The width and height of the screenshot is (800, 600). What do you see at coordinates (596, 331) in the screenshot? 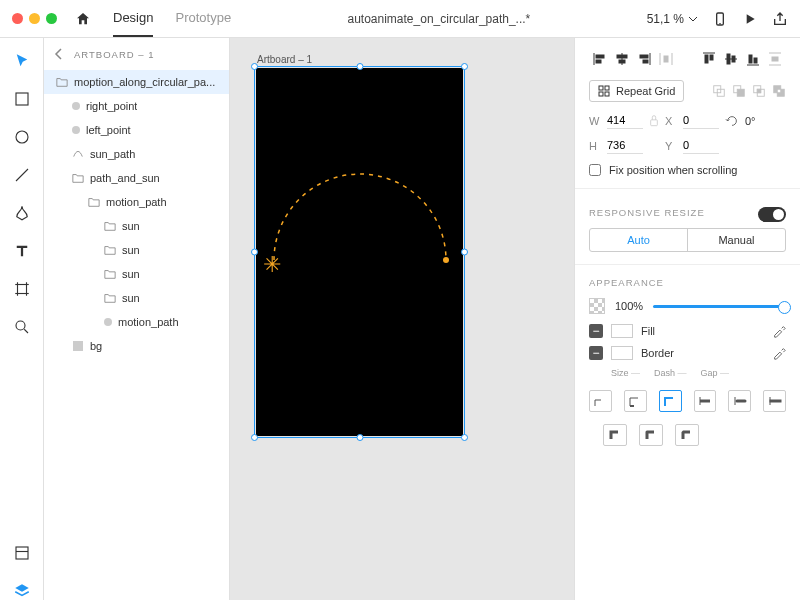
I see `remove-fill-button: −` at bounding box center [596, 331].